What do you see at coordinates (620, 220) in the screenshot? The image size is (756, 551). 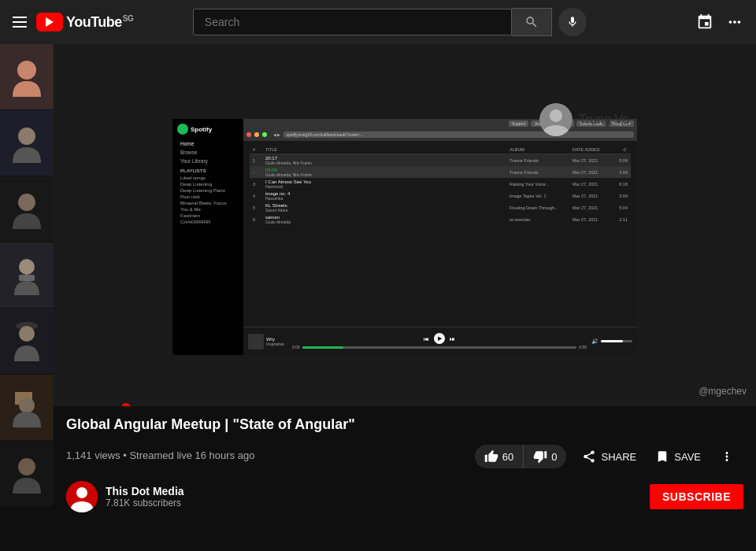 I see `sp-track-6-dur: 2:11` at bounding box center [620, 220].